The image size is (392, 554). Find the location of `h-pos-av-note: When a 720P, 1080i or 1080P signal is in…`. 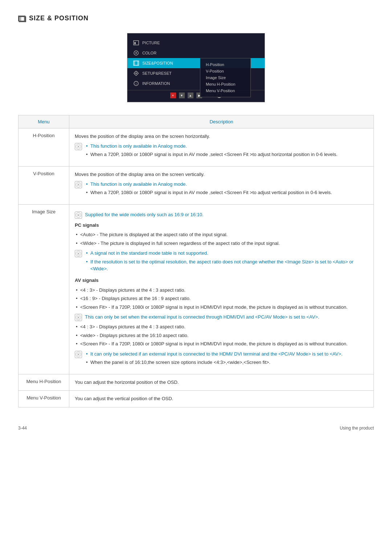

h-pos-av-note: When a 720P, 1080i or 1080P signal is in… is located at coordinates (211, 155).